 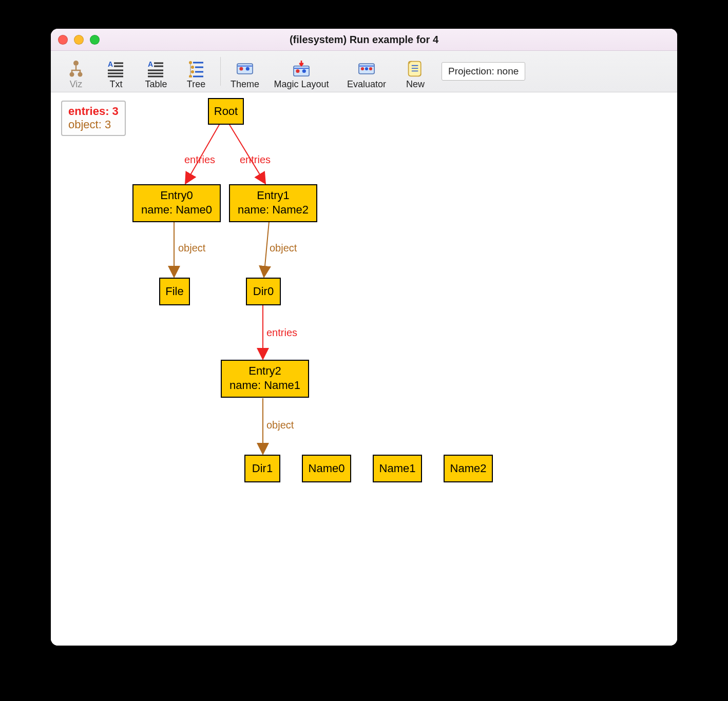 What do you see at coordinates (63, 40) in the screenshot?
I see `close-icon` at bounding box center [63, 40].